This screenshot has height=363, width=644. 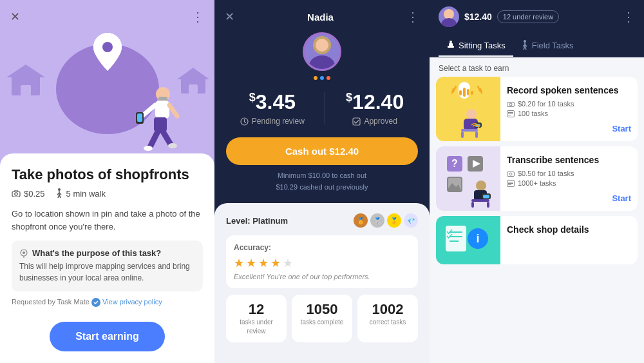 I want to click on user-avatar-small, so click(x=449, y=17).